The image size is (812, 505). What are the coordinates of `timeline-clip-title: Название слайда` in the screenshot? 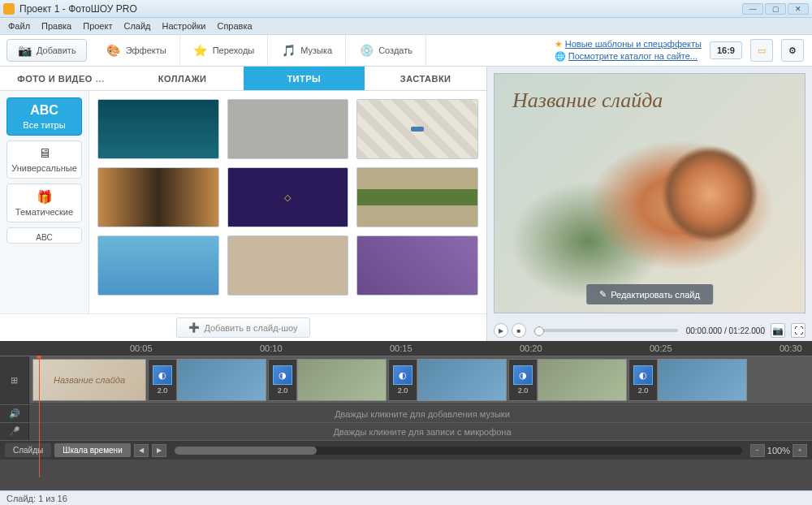 It's located at (89, 380).